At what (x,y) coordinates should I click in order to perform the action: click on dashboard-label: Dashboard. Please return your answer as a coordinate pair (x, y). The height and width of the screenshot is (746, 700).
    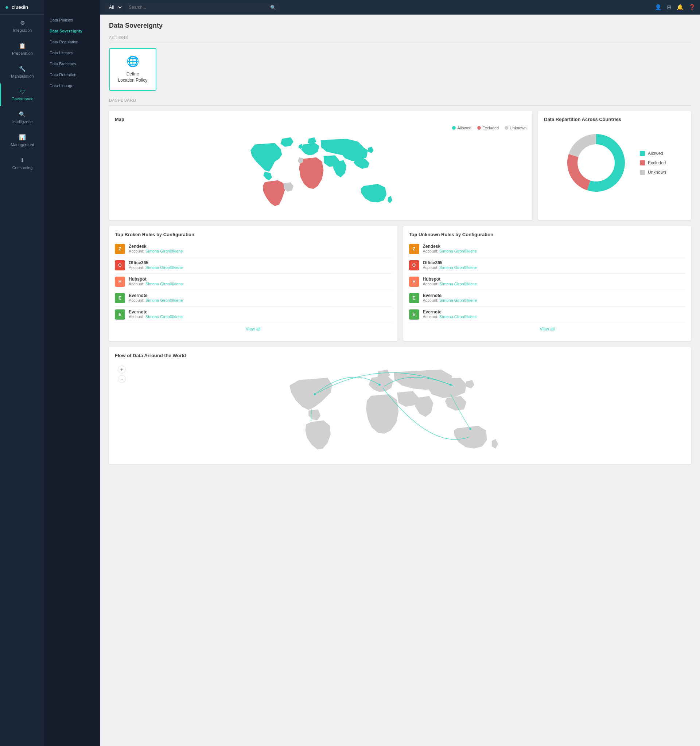
    Looking at the image, I should click on (400, 102).